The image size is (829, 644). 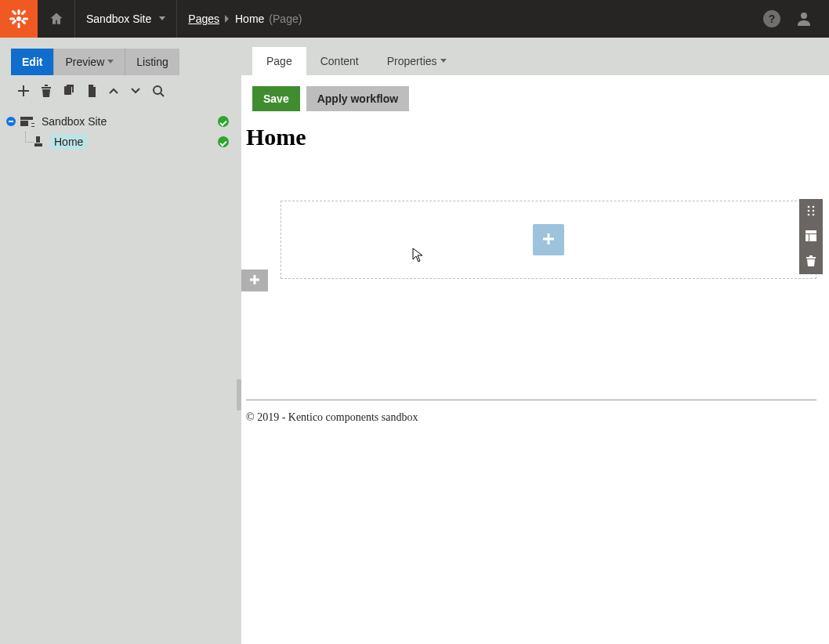 I want to click on collapse-toggle-icon, so click(x=11, y=121).